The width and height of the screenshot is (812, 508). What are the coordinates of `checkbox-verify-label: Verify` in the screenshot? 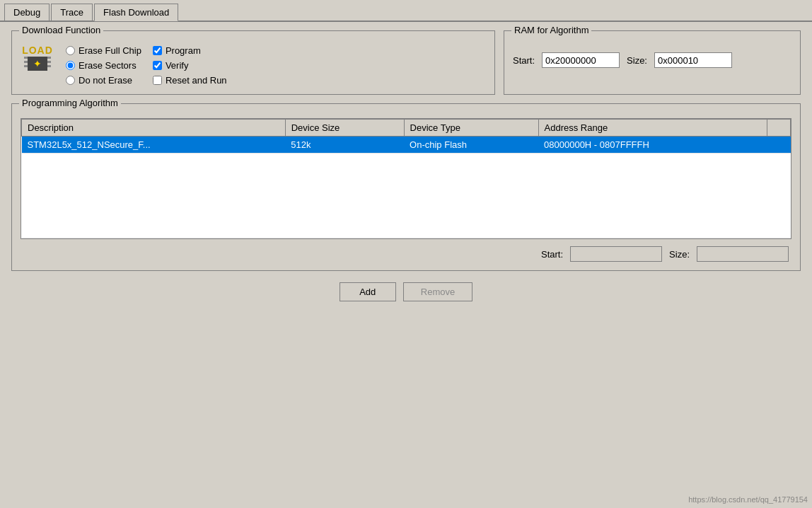 It's located at (177, 65).